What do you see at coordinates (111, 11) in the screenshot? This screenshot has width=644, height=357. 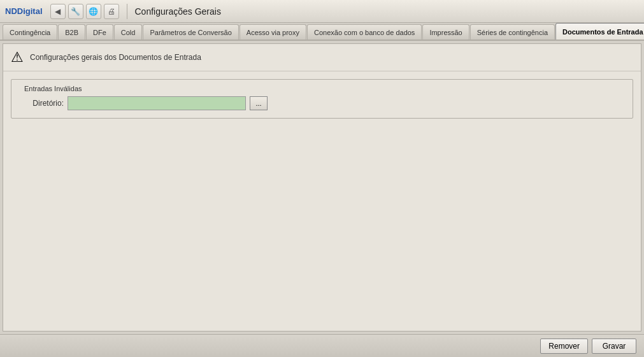 I see `print-icon: 🖨` at bounding box center [111, 11].